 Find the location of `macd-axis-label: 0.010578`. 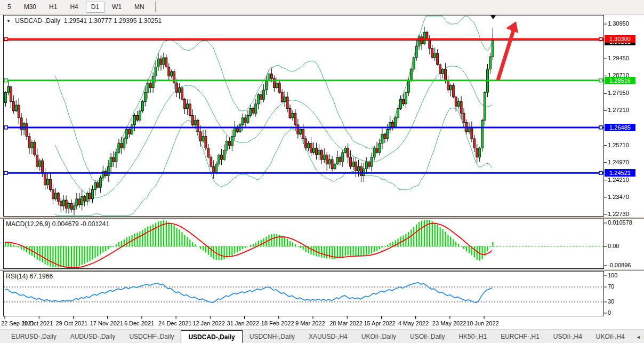

macd-axis-label: 0.010578 is located at coordinates (620, 222).